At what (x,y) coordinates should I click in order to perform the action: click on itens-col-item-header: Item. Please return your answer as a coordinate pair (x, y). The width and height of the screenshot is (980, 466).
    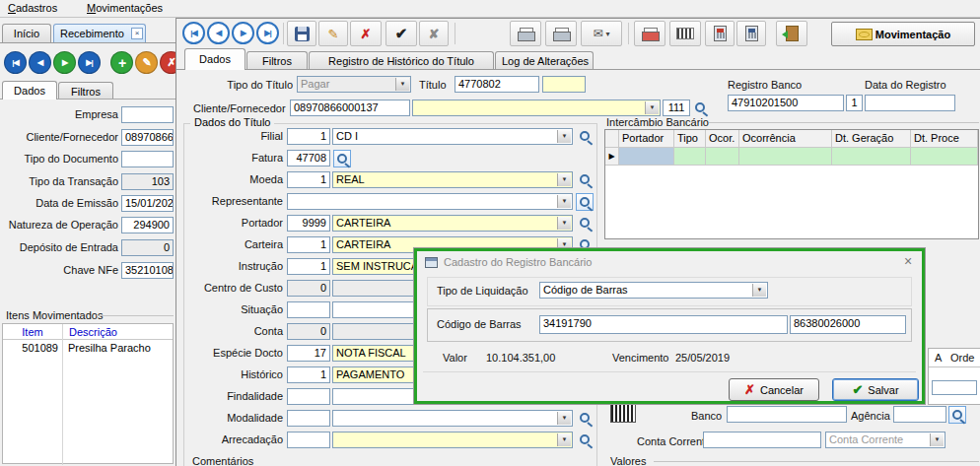
    Looking at the image, I should click on (33, 332).